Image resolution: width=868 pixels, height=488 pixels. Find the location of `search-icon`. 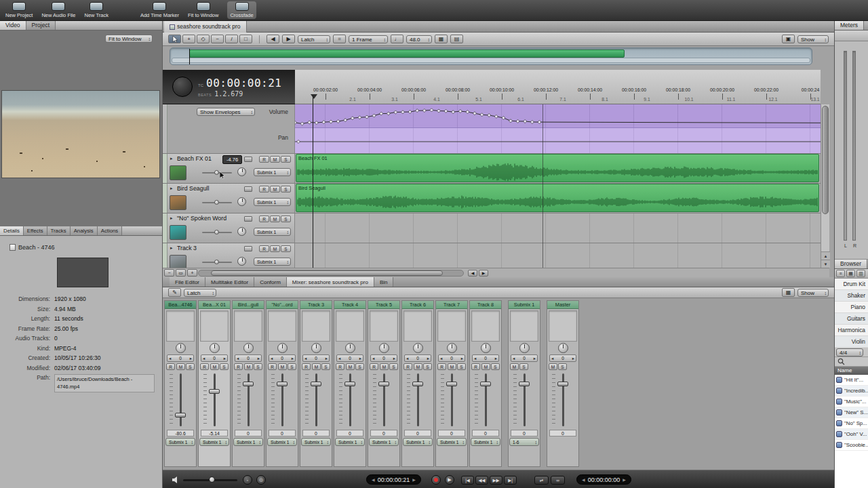

search-icon is located at coordinates (841, 362).